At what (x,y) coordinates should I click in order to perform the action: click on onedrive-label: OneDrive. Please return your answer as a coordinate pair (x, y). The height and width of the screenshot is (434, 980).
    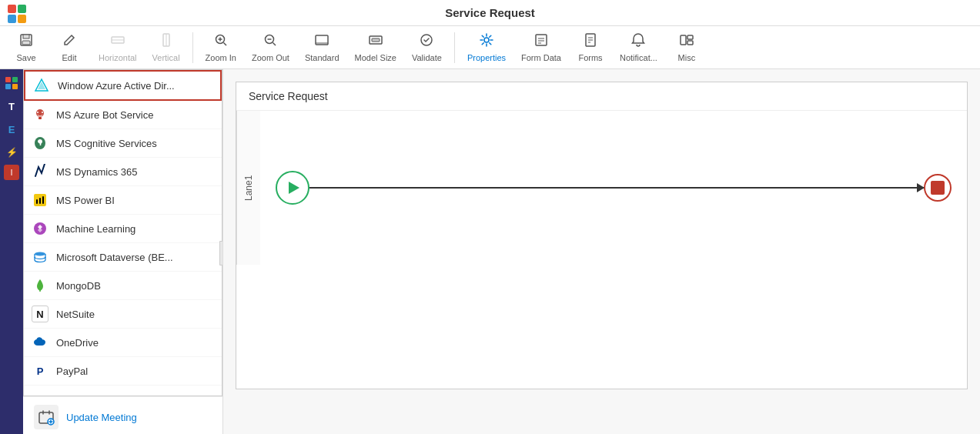
    Looking at the image, I should click on (77, 343).